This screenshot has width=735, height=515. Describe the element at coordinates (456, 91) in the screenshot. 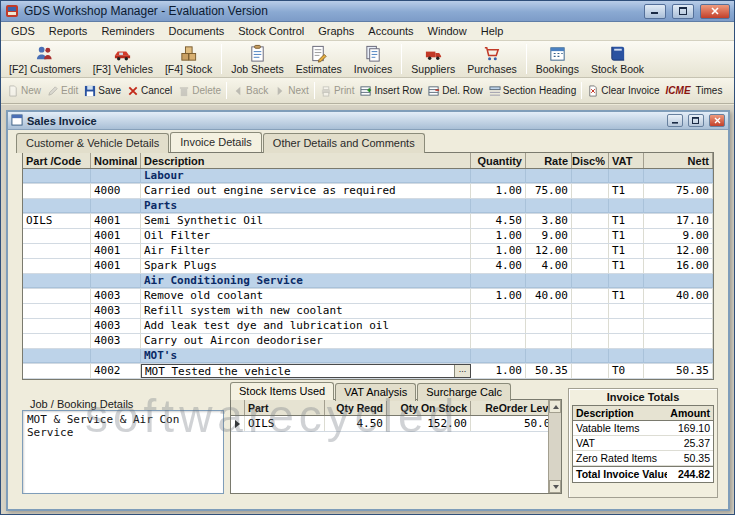

I see `delete-row-button: Del. Row` at that location.